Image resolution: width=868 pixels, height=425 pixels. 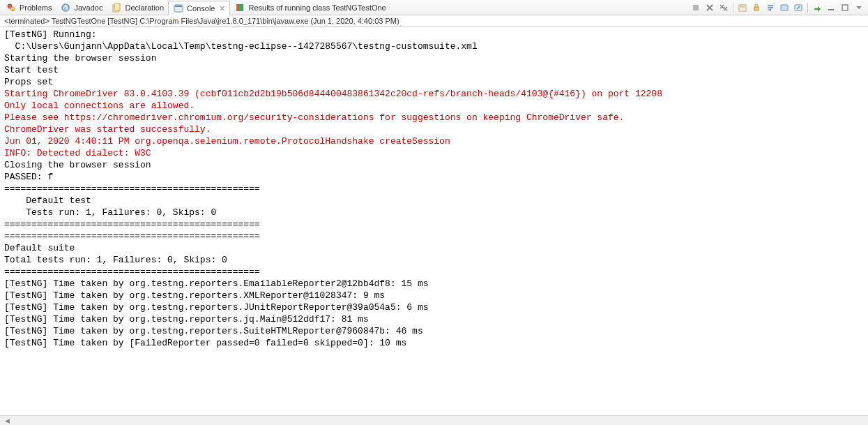 What do you see at coordinates (434, 420) in the screenshot?
I see `horizontal-scrollbar: ◀` at bounding box center [434, 420].